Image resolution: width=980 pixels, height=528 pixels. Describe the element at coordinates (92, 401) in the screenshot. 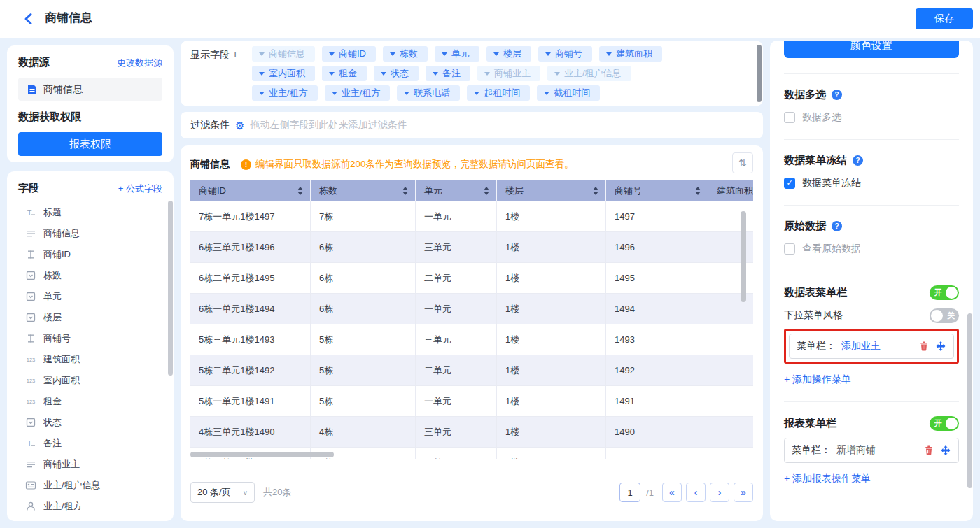

I see `field-item: 123租金` at that location.